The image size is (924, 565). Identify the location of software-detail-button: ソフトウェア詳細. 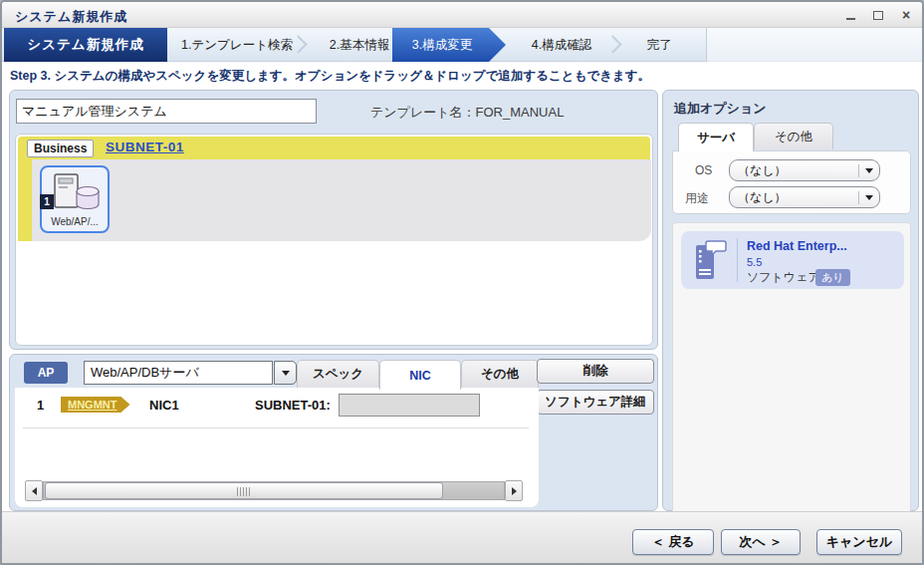
(595, 403).